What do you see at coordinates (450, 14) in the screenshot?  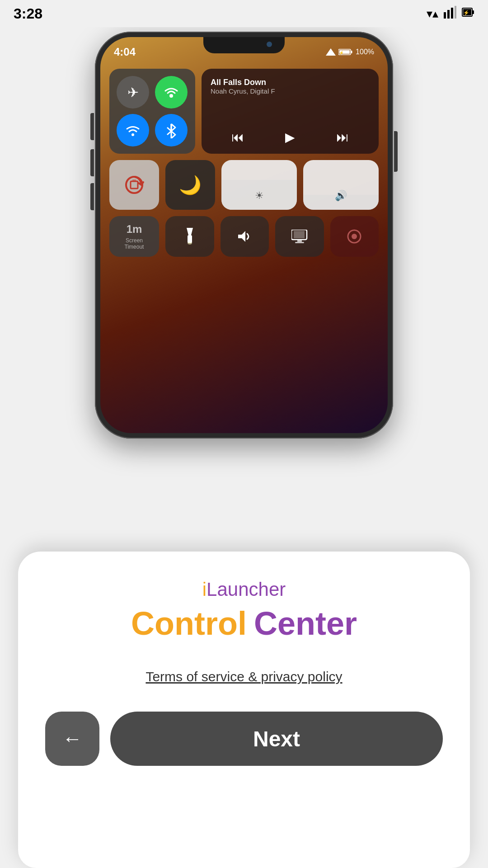 I see `status-icons: ▾▴ ⚡` at bounding box center [450, 14].